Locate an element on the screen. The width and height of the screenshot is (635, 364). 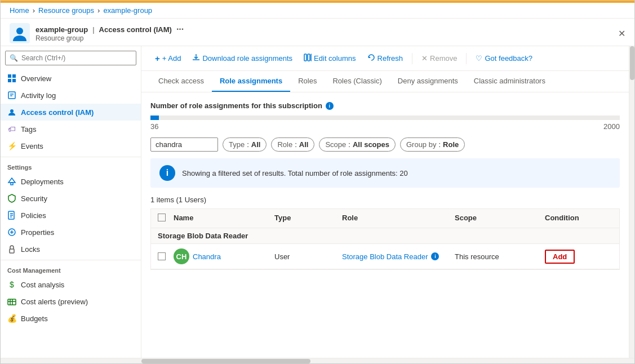
sidebar-item-cost-analysis: $ Cost analysis is located at coordinates (71, 285).